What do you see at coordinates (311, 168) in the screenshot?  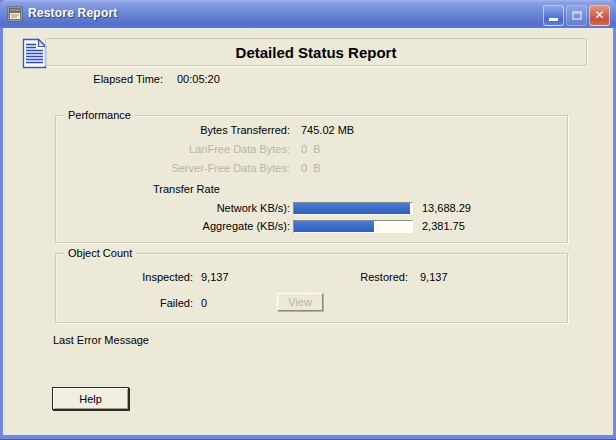 I see `serverfree-bytes-value: 0 B` at bounding box center [311, 168].